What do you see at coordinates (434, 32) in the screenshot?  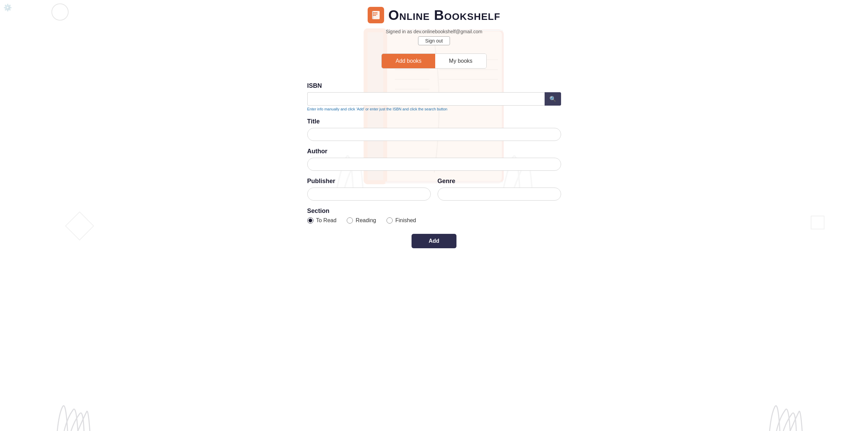 I see `signed-in-text: Signed in as dev.onlinebookshelf@gmail.c…` at bounding box center [434, 32].